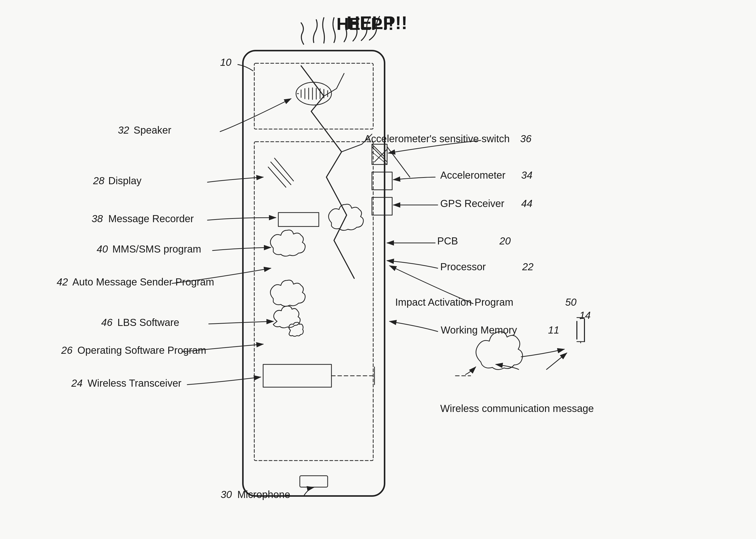 Image resolution: width=756 pixels, height=539 pixels. What do you see at coordinates (479, 330) in the screenshot?
I see `working-memory-label: Working Memory` at bounding box center [479, 330].